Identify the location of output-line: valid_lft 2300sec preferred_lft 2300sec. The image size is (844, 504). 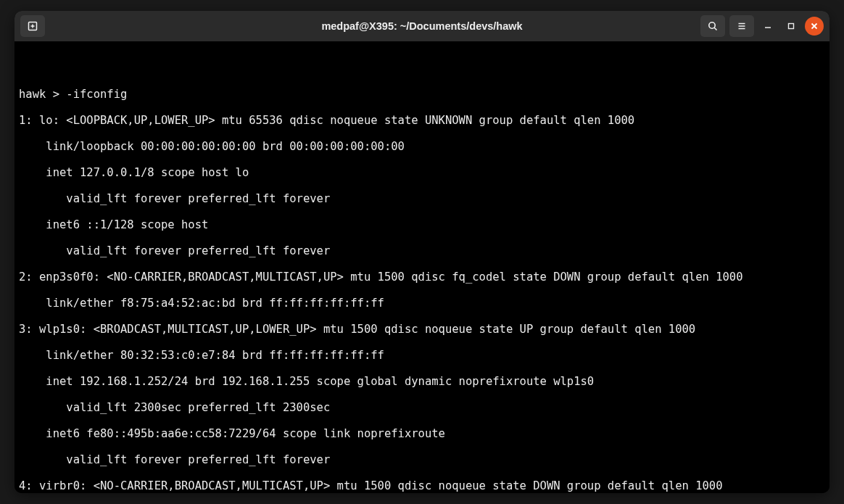
(422, 408).